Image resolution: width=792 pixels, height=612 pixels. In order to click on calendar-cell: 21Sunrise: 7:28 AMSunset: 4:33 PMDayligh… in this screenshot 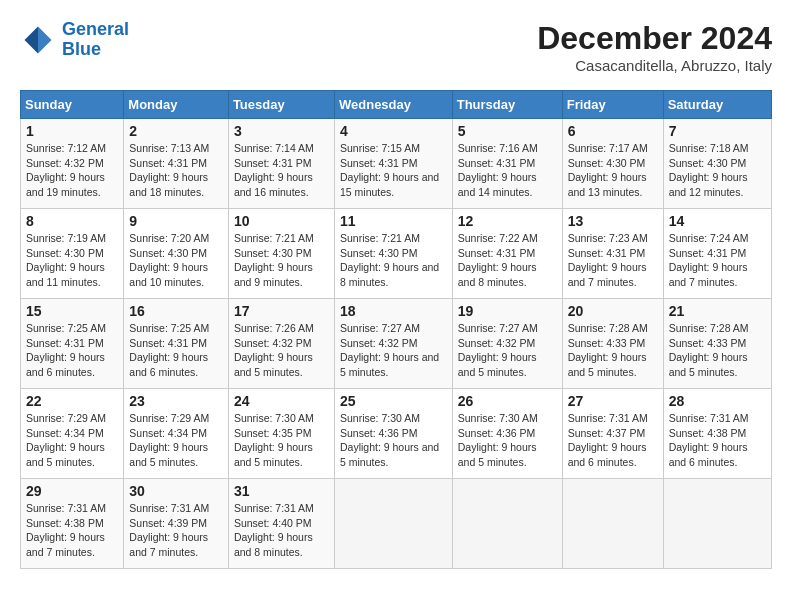, I will do `click(717, 344)`.